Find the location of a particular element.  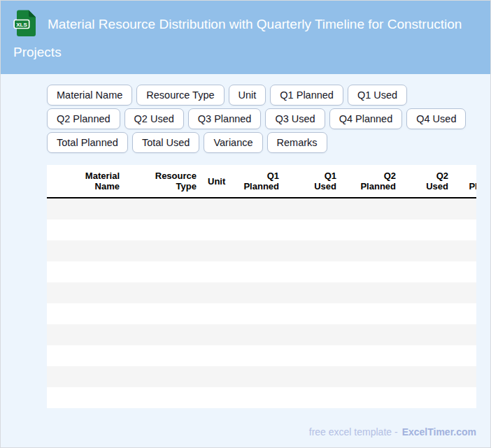

footer-brand-link: ExcelTimer.com is located at coordinates (439, 432).